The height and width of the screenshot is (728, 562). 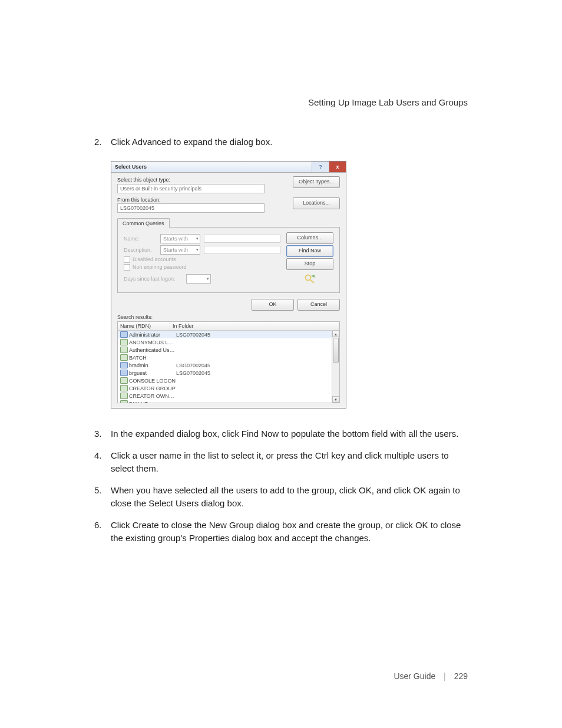 I want to click on disabled-accounts-label: Disabled accounts, so click(x=154, y=259).